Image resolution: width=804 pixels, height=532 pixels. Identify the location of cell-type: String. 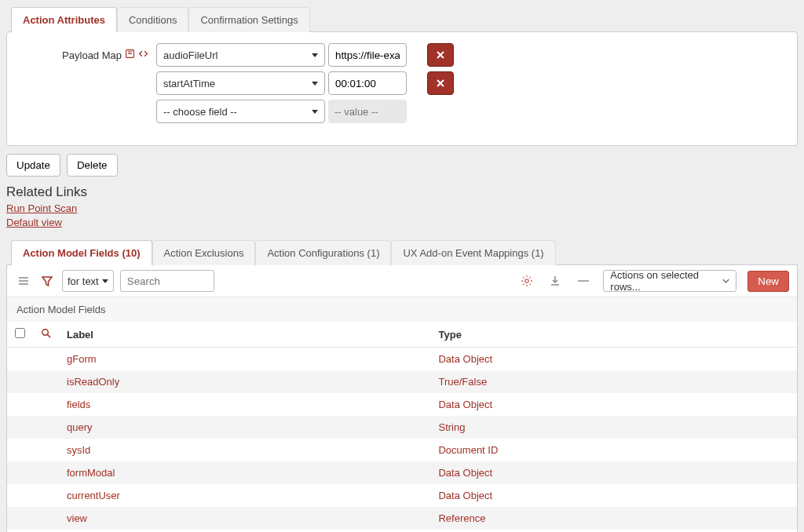
(614, 427).